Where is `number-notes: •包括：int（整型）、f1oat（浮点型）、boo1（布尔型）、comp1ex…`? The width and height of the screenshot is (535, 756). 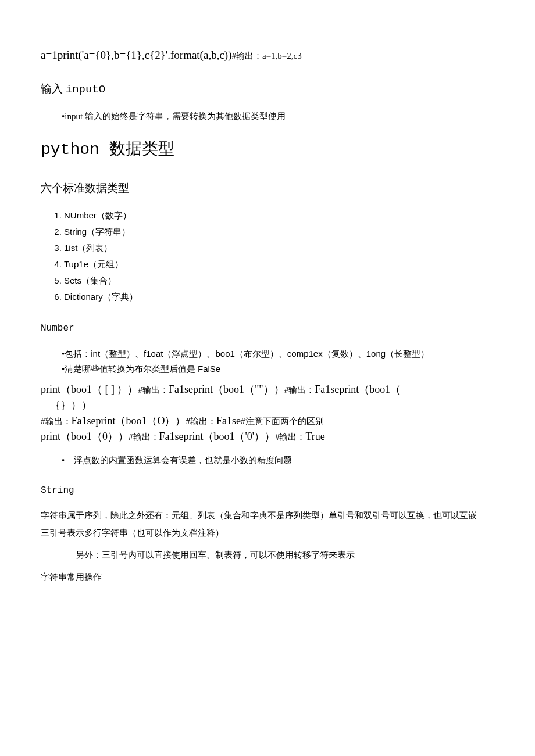 number-notes: •包括：int（整型）、f1oat（浮点型）、boo1（布尔型）、comp1ex… is located at coordinates (278, 361).